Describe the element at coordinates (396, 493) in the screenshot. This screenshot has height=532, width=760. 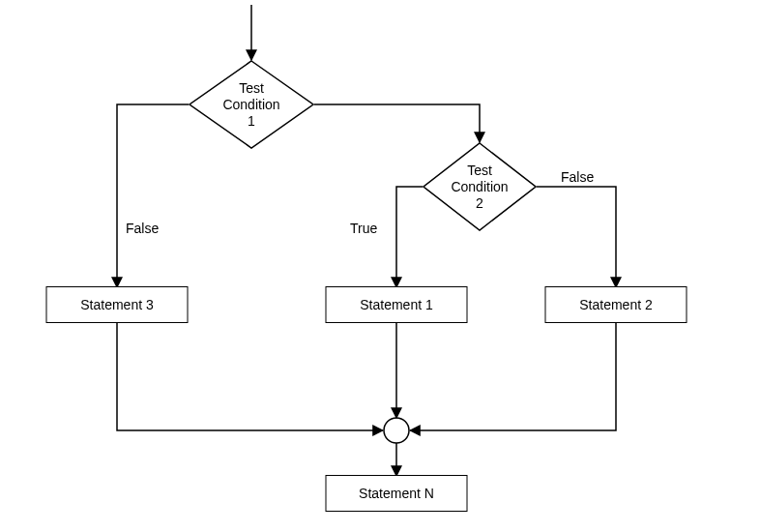
I see `process-statement-n-label: Statement N` at that location.